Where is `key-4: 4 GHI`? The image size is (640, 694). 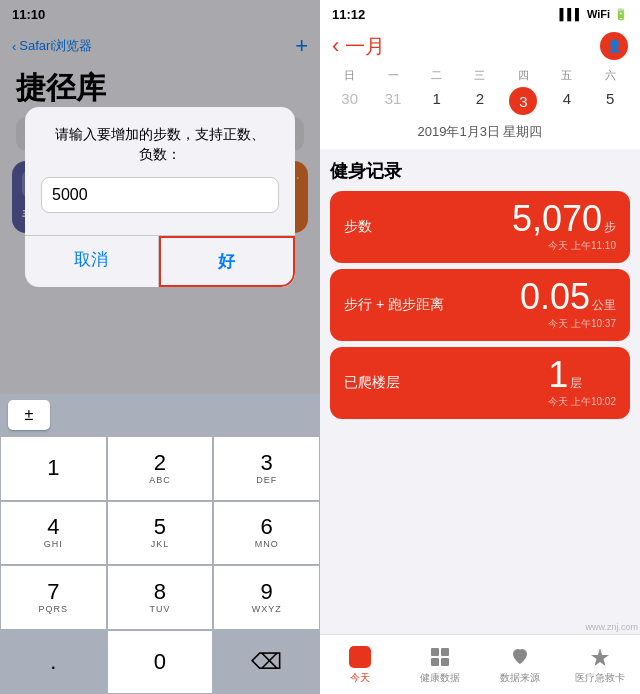 key-4: 4 GHI is located at coordinates (54, 534).